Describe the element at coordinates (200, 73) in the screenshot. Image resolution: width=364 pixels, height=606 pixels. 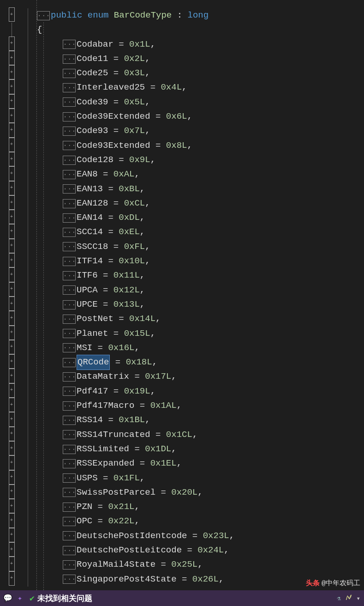
I see `enum-member-line: ...Code25 = 0x3L,` at that location.